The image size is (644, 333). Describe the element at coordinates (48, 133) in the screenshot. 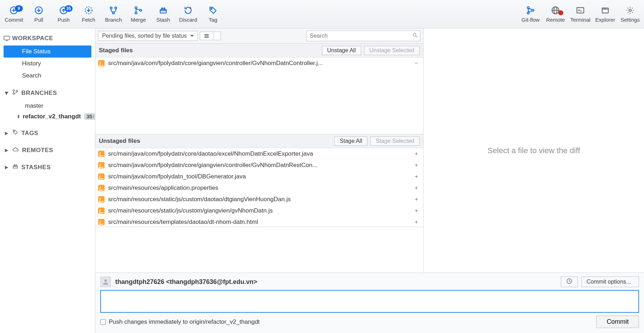

I see `tags-section-header: ▸ TAGS` at that location.